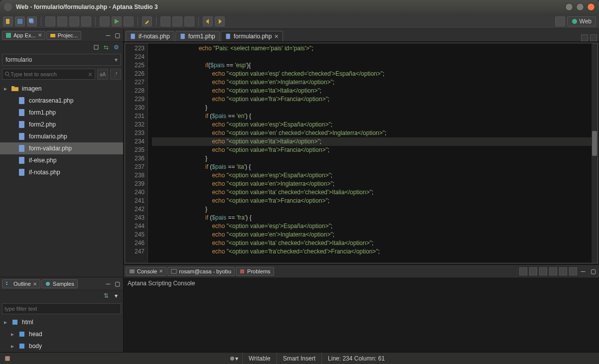  I want to click on code-line: if ($pais == 'ita') {, so click(375, 167).